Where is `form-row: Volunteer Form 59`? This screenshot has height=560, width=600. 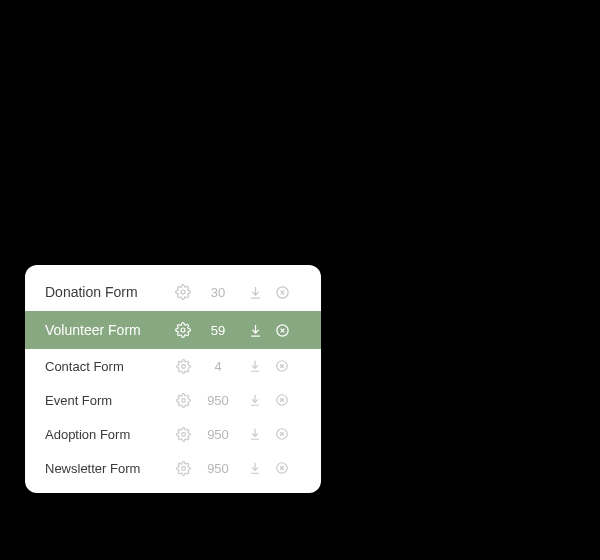
form-row: Volunteer Form 59 is located at coordinates (173, 330).